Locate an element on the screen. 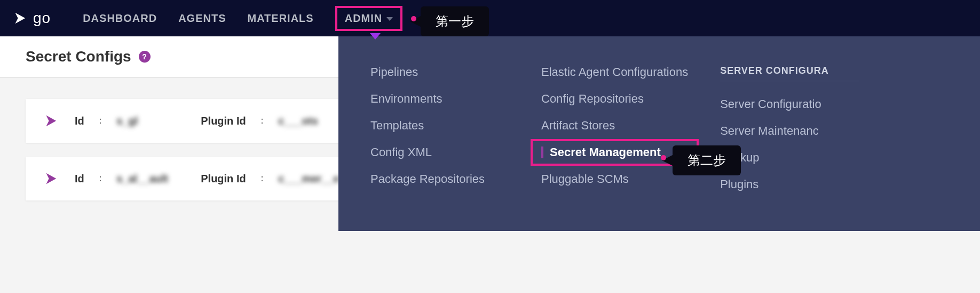  callout-step-1: 第一步 is located at coordinates (455, 21).